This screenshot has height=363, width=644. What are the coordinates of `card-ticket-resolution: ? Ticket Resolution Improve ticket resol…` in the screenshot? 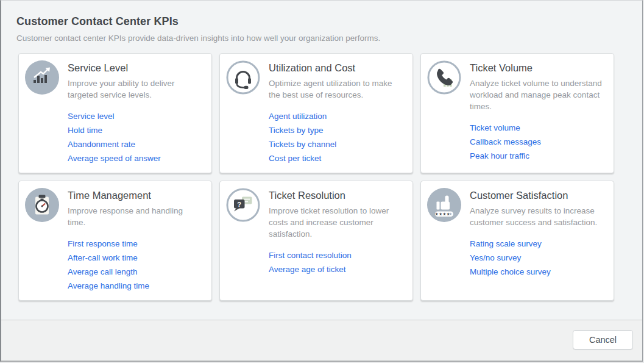 It's located at (316, 240).